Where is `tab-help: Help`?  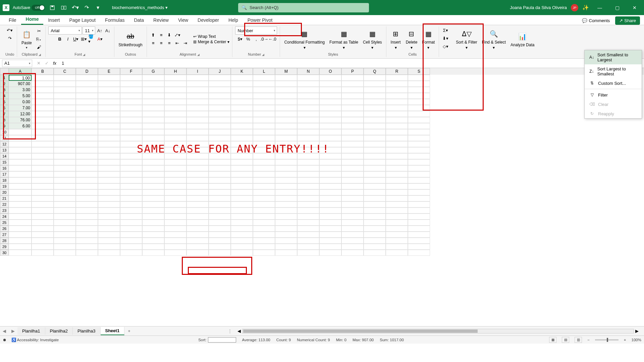 tab-help: Help is located at coordinates (233, 20).